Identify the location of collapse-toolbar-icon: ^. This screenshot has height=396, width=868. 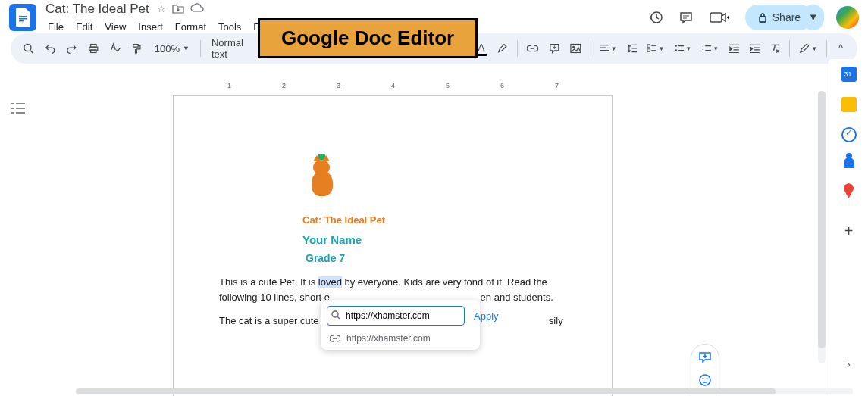
(841, 48).